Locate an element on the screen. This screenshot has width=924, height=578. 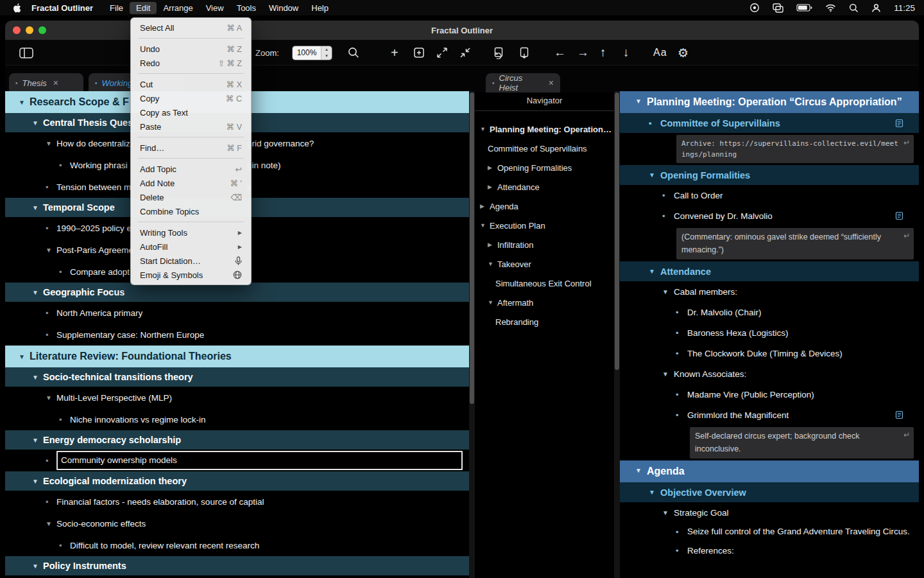
navigator-item-opening-formalities: ▶Opening Formalities is located at coordinates (544, 168).